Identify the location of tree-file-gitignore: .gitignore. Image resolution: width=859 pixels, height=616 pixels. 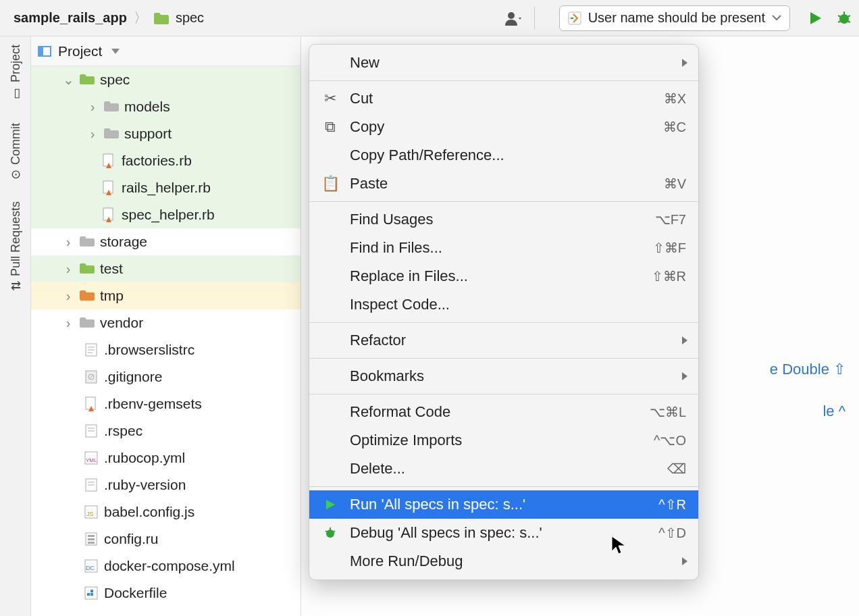
(166, 377).